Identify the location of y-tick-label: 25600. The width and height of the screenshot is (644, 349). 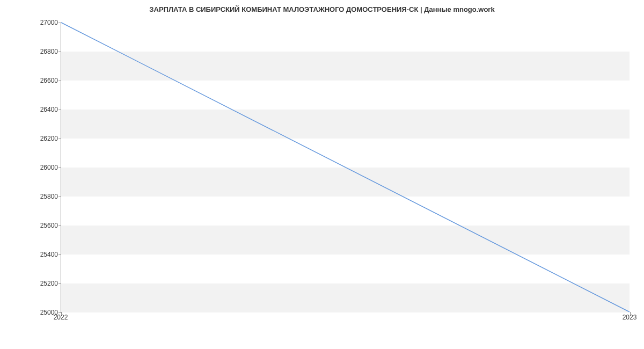
(36, 226).